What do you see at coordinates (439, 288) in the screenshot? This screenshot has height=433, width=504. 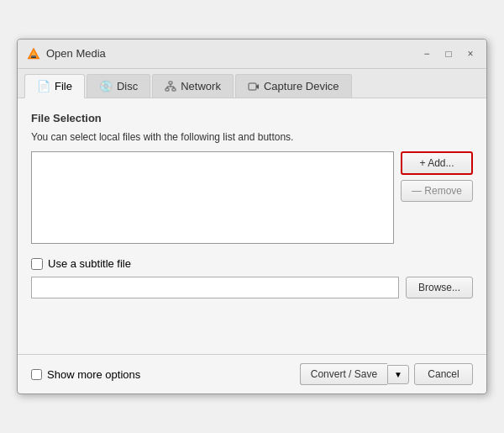 I see `browse-button: Browse...` at bounding box center [439, 288].